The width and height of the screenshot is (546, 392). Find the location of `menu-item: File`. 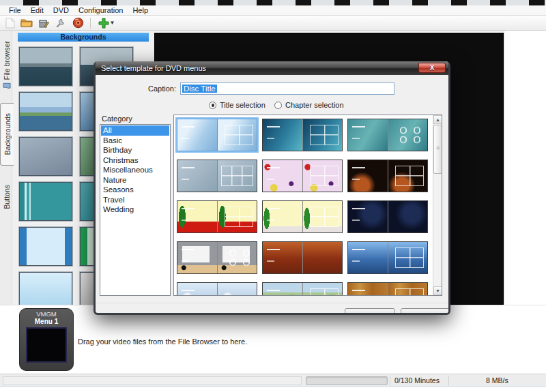

menu-item: File is located at coordinates (15, 10).